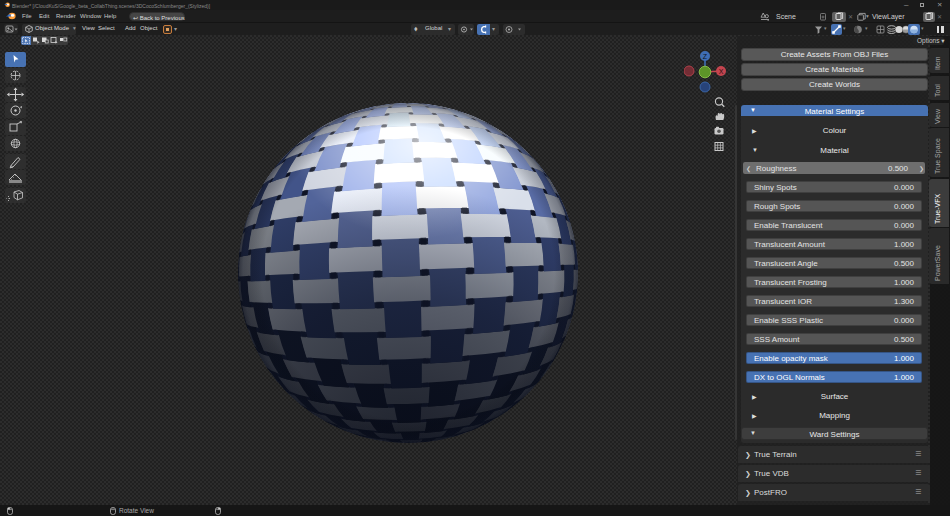 This screenshot has width=950, height=516. I want to click on svg-text: Z, so click(706, 56).